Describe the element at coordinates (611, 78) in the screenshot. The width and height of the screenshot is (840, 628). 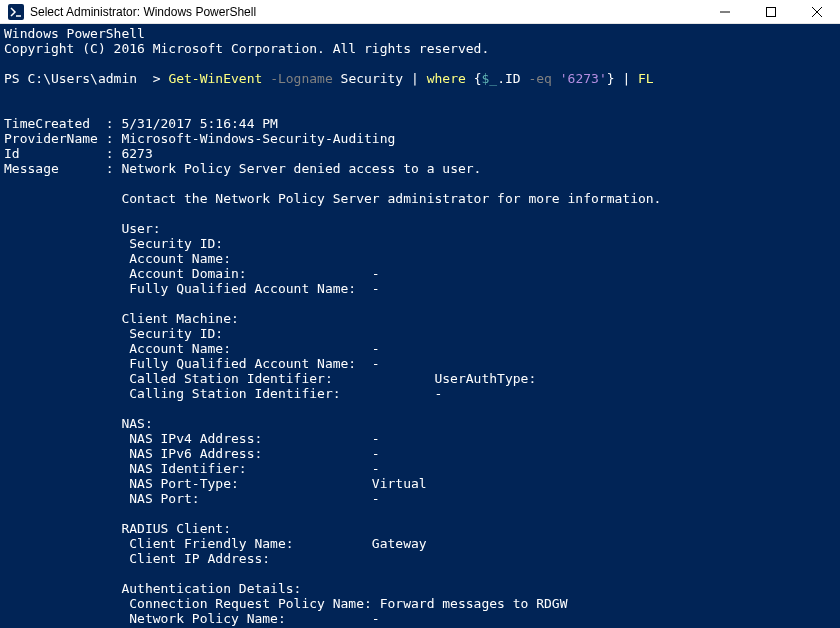
I see `brace-close: }` at that location.